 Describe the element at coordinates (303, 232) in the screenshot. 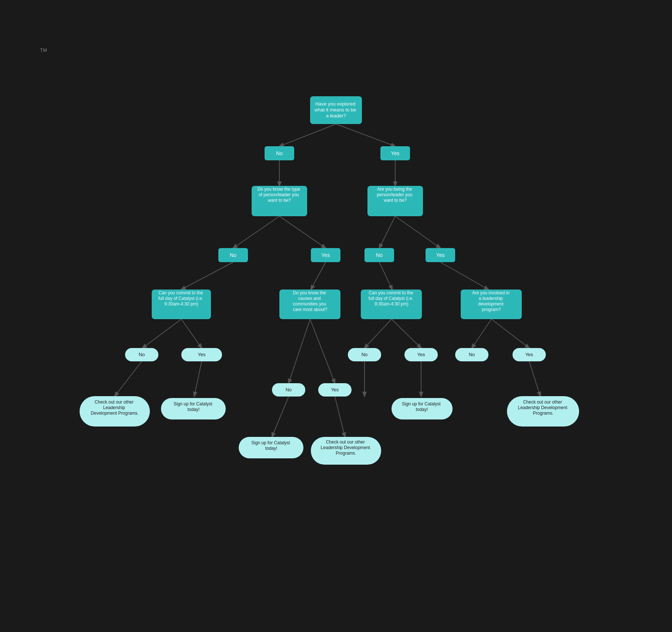

I see `connector-qno1-yes2a` at that location.